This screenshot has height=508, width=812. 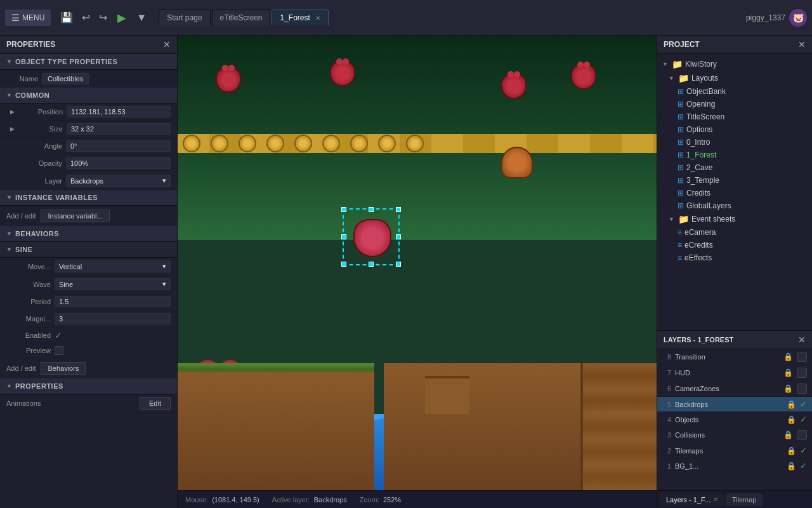 What do you see at coordinates (735, 91) in the screenshot?
I see `tree-objectbank: ⊞ ObjectBank` at bounding box center [735, 91].